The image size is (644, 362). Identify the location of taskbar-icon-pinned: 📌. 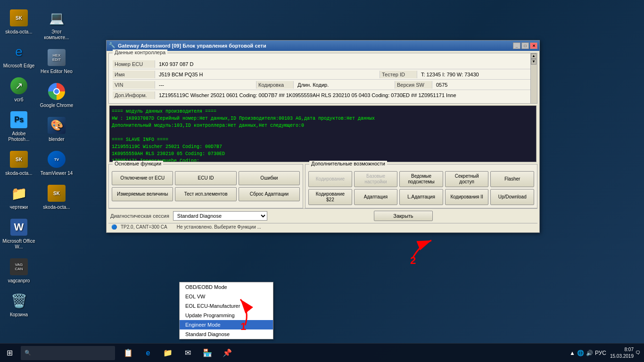
(227, 353).